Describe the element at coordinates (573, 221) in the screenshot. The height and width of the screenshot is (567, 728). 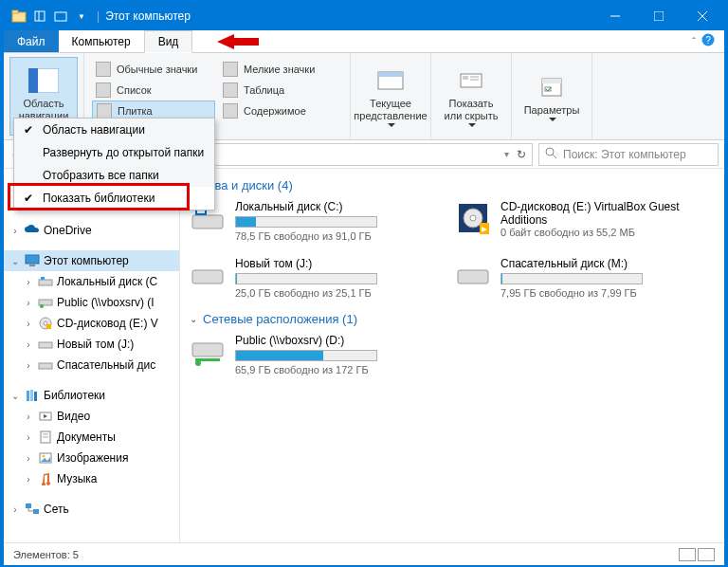
I see `drive-cd: CD-дисковод (E:) VirtualBox Guest Additi…` at that location.